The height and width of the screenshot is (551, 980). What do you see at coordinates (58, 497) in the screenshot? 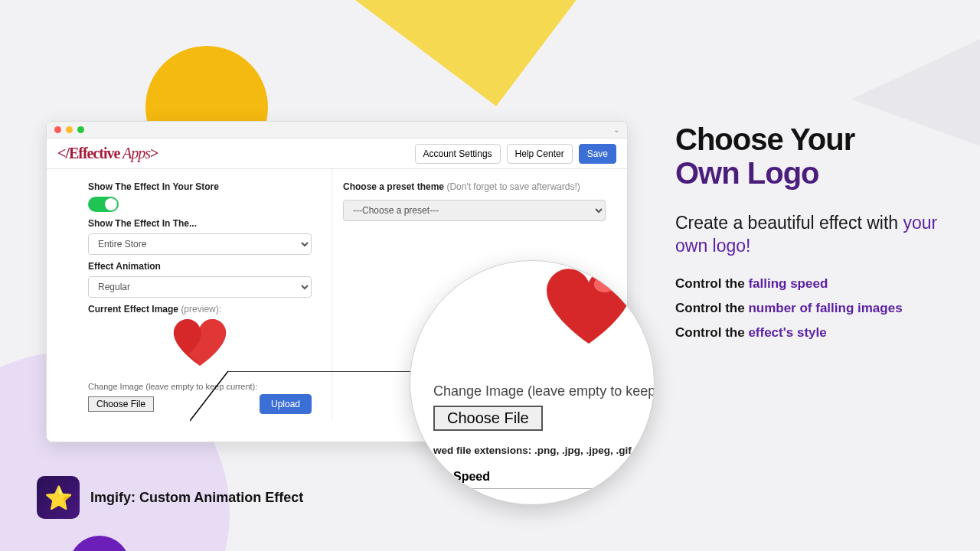
I see `app-icon: ⭐` at bounding box center [58, 497].